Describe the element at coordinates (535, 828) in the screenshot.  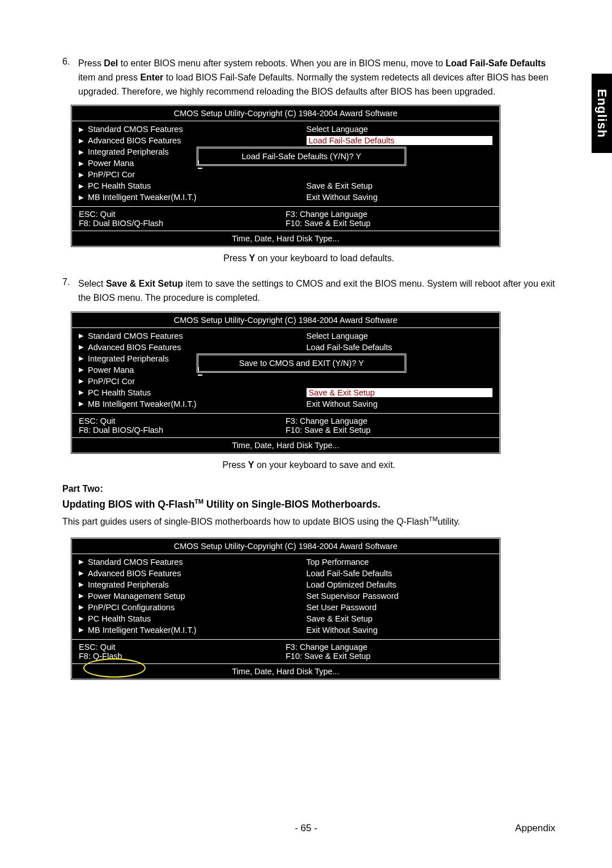
I see `appendix-label: Appendix` at that location.